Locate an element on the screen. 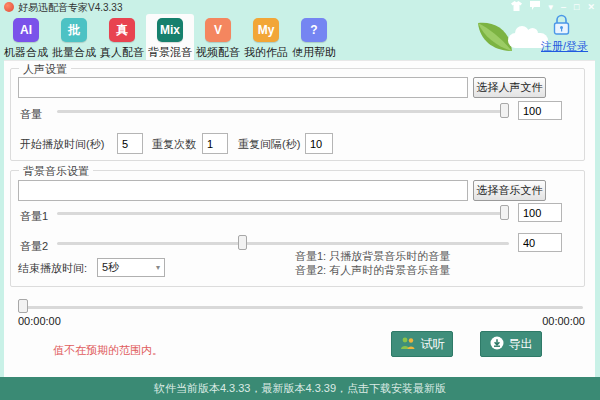  tab-video-dubbing: V 视频配音 is located at coordinates (218, 37).